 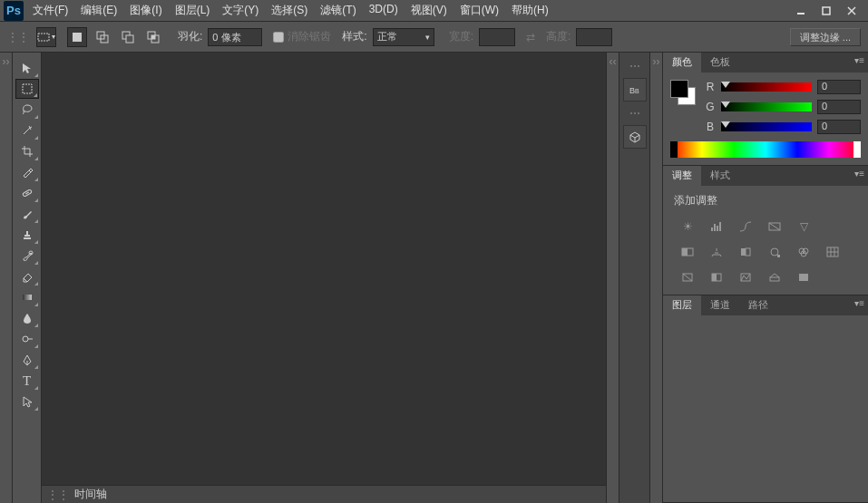 What do you see at coordinates (6, 277) in the screenshot?
I see `toolbox-collapse-handle: ››` at bounding box center [6, 277].